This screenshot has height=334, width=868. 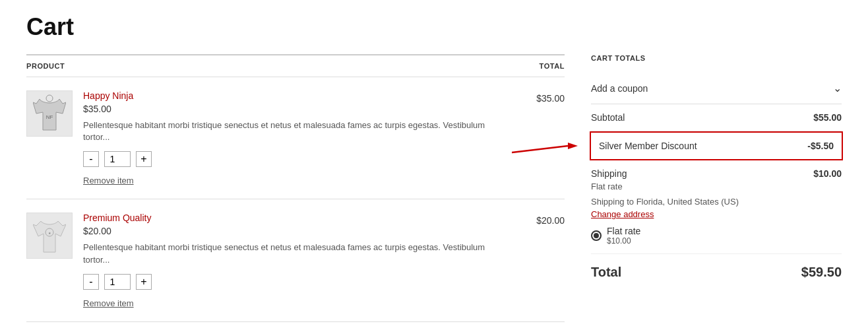 What do you see at coordinates (716, 202) in the screenshot?
I see `shipping-location: Shipping to Florida, United States (US)` at bounding box center [716, 202].